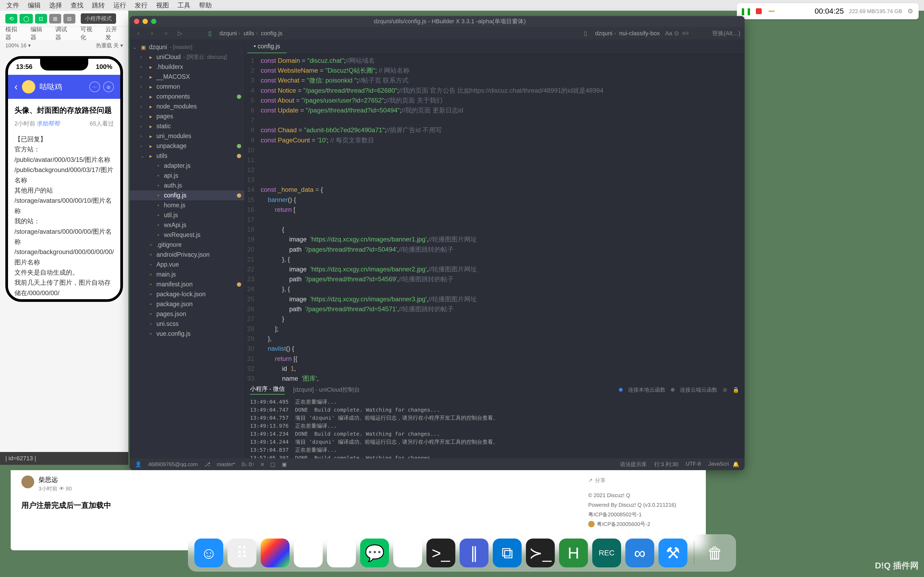 Image resolution: width=924 pixels, height=577 pixels. What do you see at coordinates (187, 97) in the screenshot?
I see `tree-item-components: ›▸components` at bounding box center [187, 97].